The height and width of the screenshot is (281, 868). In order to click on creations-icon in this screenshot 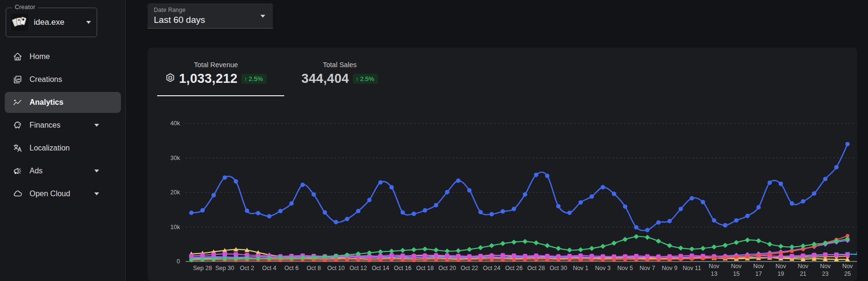, I will do `click(18, 80)`.